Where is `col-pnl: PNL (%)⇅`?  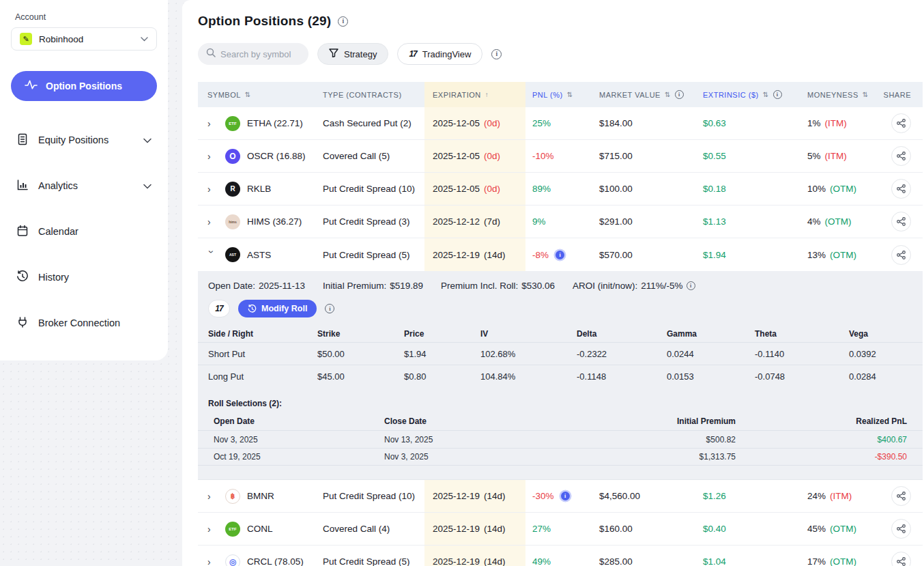 col-pnl: PNL (%)⇅ is located at coordinates (559, 94).